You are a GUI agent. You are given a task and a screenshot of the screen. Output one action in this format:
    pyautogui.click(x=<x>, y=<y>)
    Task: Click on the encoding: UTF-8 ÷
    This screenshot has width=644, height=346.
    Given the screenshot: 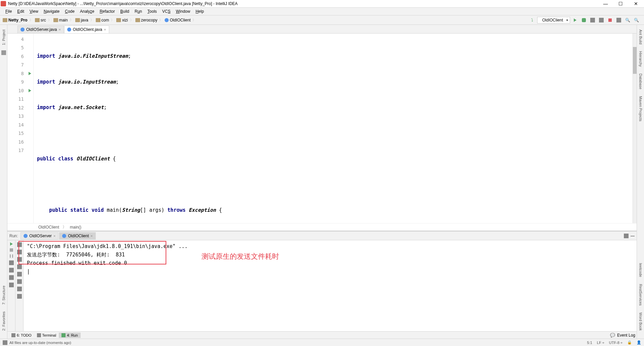 What is the action you would take?
    pyautogui.click(x=616, y=343)
    